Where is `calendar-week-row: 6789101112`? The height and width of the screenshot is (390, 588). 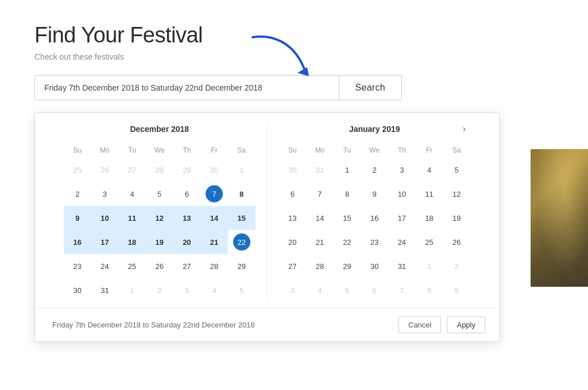
calendar-week-row: 6789101112 is located at coordinates (375, 194).